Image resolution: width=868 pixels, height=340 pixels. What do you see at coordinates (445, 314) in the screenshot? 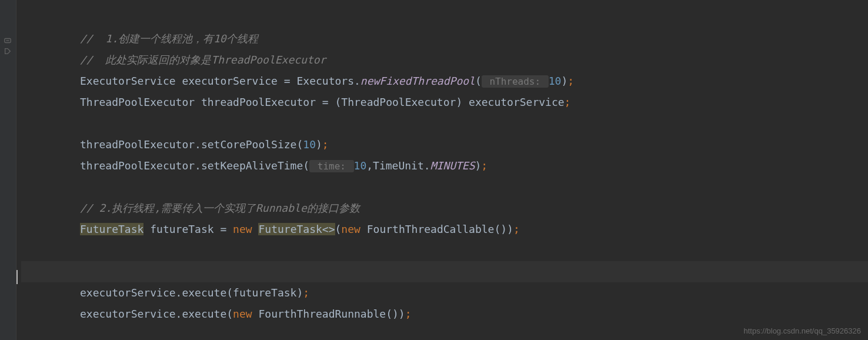
I see `code-line: executorService.execute(new FourthThread…` at bounding box center [445, 314].